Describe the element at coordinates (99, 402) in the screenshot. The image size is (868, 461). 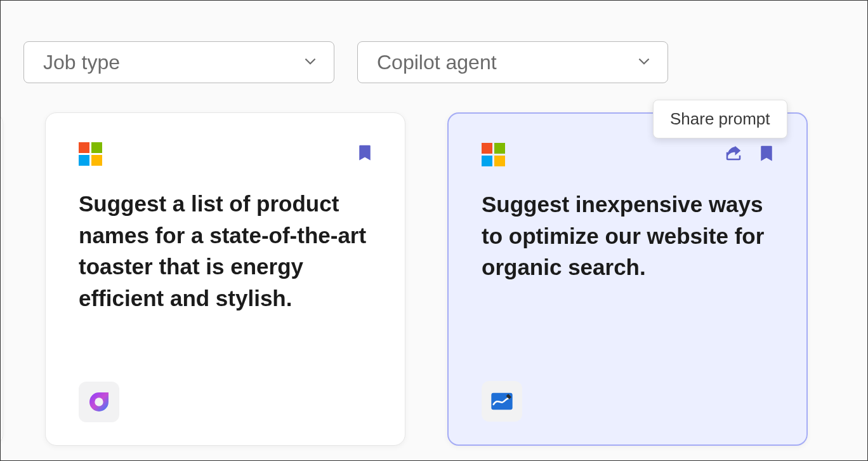
I see `loop-app-icon` at that location.